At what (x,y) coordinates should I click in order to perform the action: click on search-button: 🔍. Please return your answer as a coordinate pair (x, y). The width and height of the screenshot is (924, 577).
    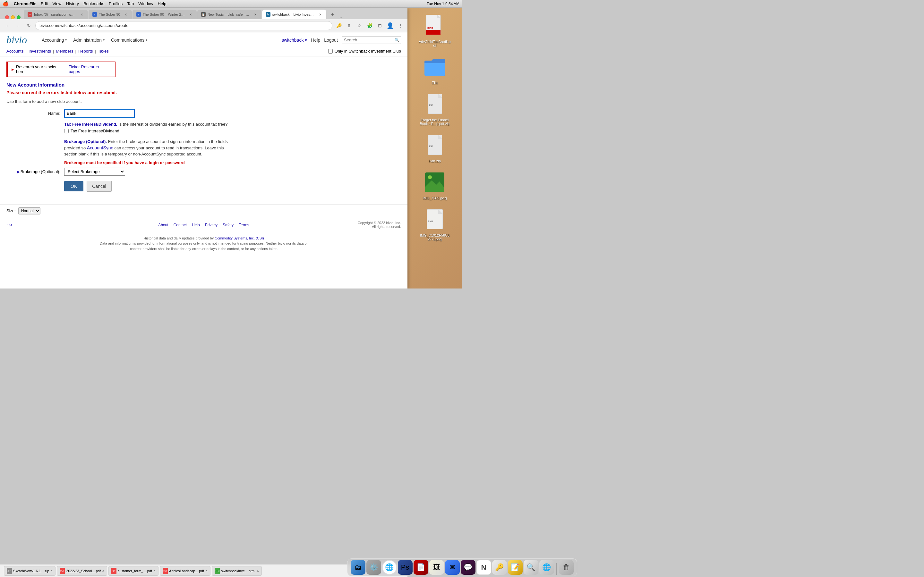
    Looking at the image, I should click on (397, 40).